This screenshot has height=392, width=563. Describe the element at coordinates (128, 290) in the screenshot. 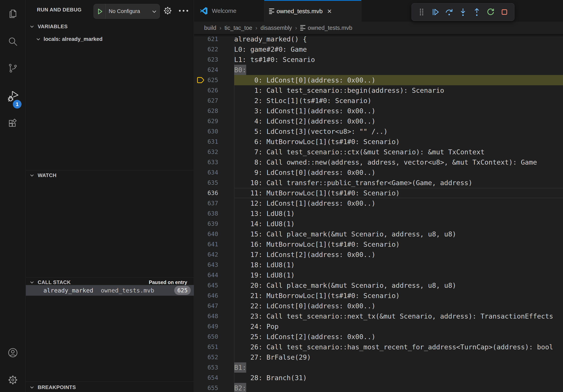

I see `frame-file-name: owned_tests.mvb` at that location.